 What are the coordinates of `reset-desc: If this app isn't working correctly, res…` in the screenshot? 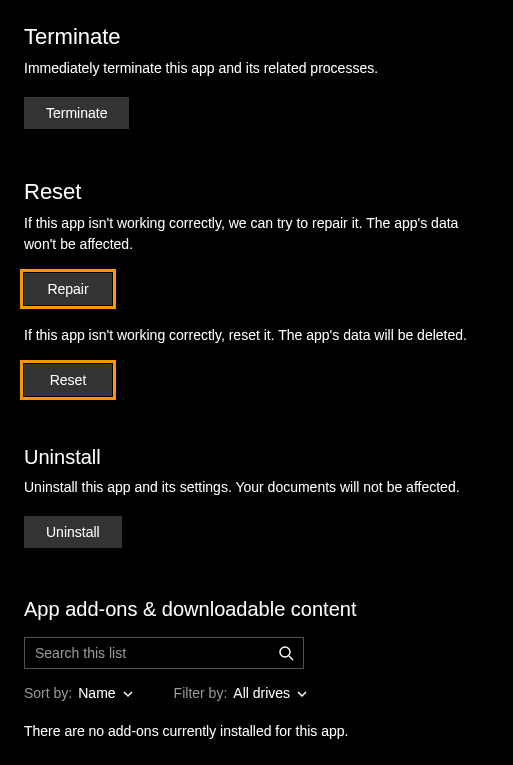 It's located at (256, 336).